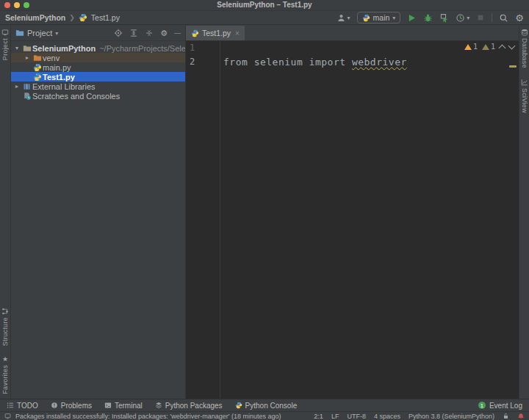 Image resolution: width=529 pixels, height=420 pixels. What do you see at coordinates (27, 87) in the screenshot?
I see `libraries-icon` at bounding box center [27, 87].